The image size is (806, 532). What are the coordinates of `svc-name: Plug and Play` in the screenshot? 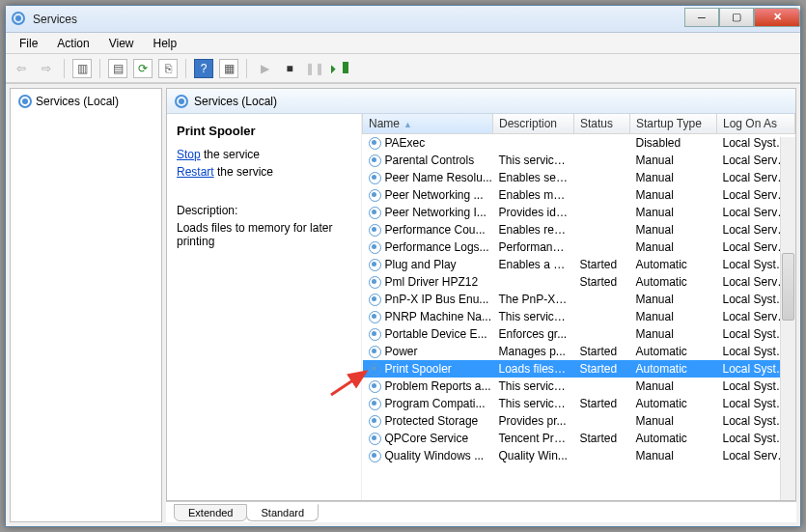 It's located at (421, 265).